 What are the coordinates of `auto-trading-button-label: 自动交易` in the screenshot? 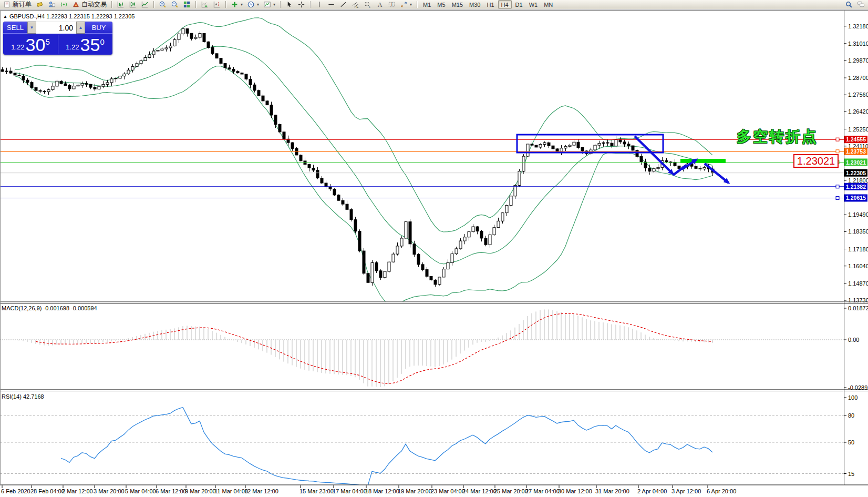 It's located at (94, 4).